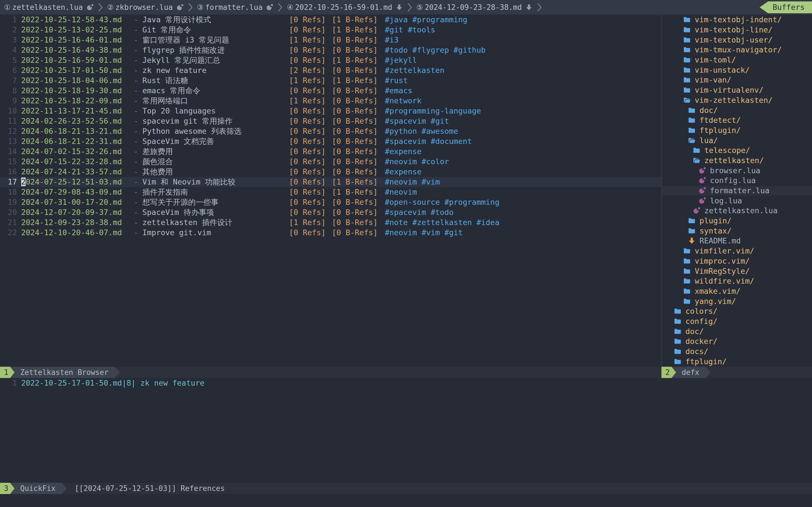 The width and height of the screenshot is (812, 507). I want to click on note-row: 202024-12-07-20-09-37.md-SpaceVim 待办事项[0…, so click(331, 212).